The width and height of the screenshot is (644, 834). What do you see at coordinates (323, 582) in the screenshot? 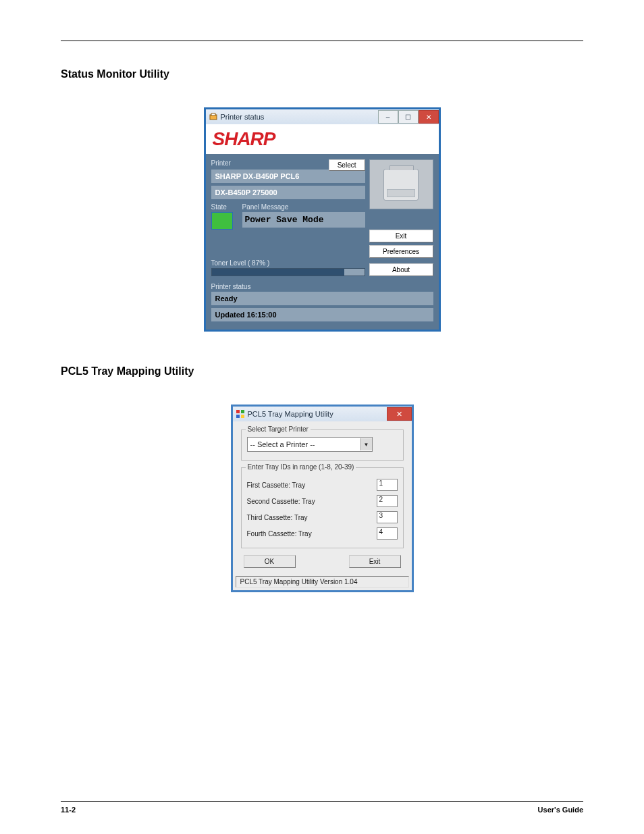
I see `pcl5-version-footer: PCL5 Tray Mapping Utility Version 1.04` at bounding box center [323, 582].